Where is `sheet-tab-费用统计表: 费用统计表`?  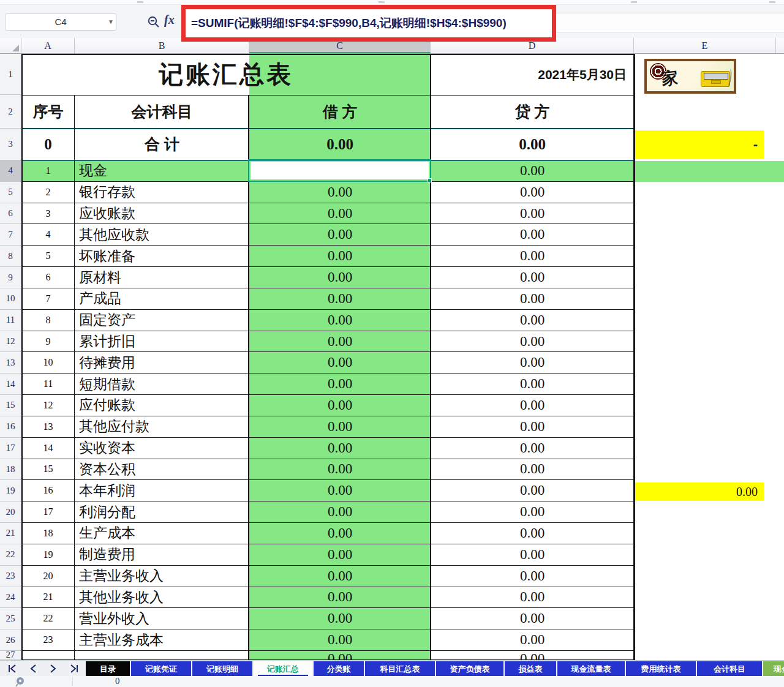
sheet-tab-费用统计表: 费用统计表 is located at coordinates (661, 669).